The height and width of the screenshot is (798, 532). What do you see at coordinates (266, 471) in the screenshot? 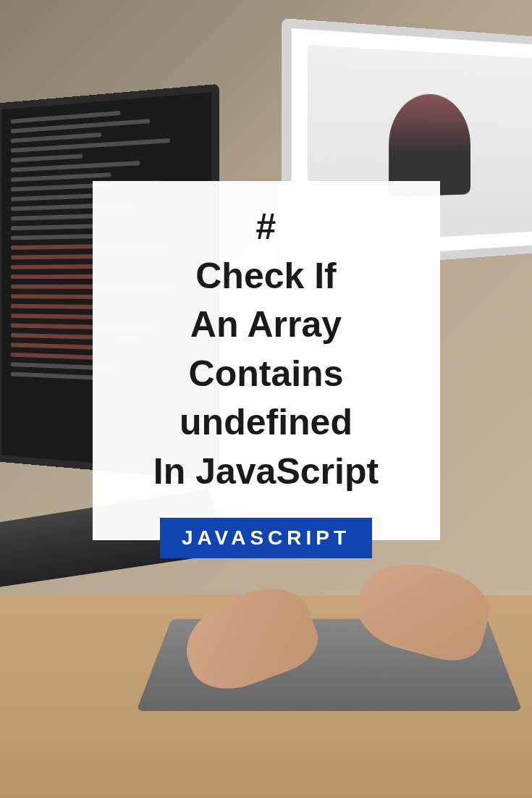
I see `title-line-5: In JavaScript` at bounding box center [266, 471].